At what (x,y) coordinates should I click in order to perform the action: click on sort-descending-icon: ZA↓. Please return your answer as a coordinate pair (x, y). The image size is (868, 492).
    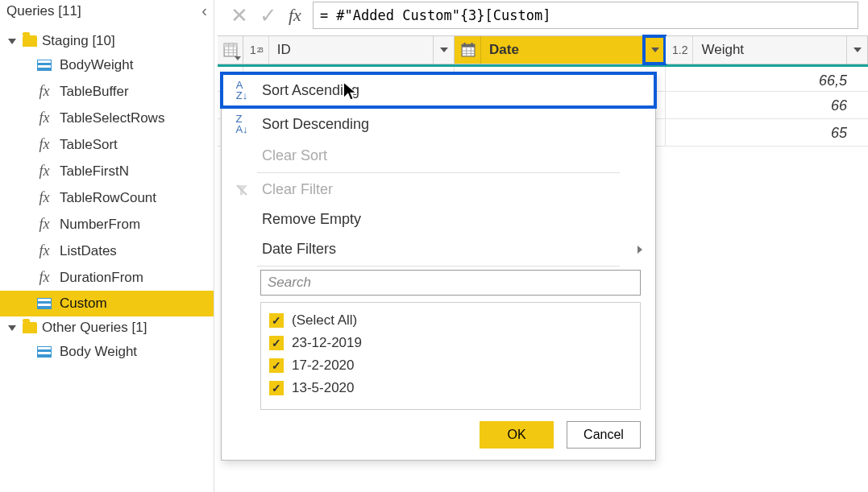
    Looking at the image, I should click on (242, 124).